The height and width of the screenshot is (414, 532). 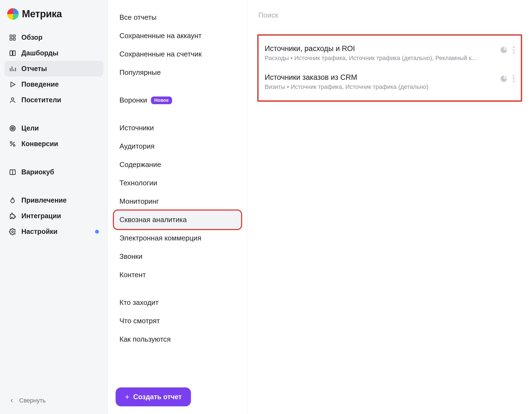 I want to click on sidebar-collapse-label: Свернуть, so click(x=32, y=401).